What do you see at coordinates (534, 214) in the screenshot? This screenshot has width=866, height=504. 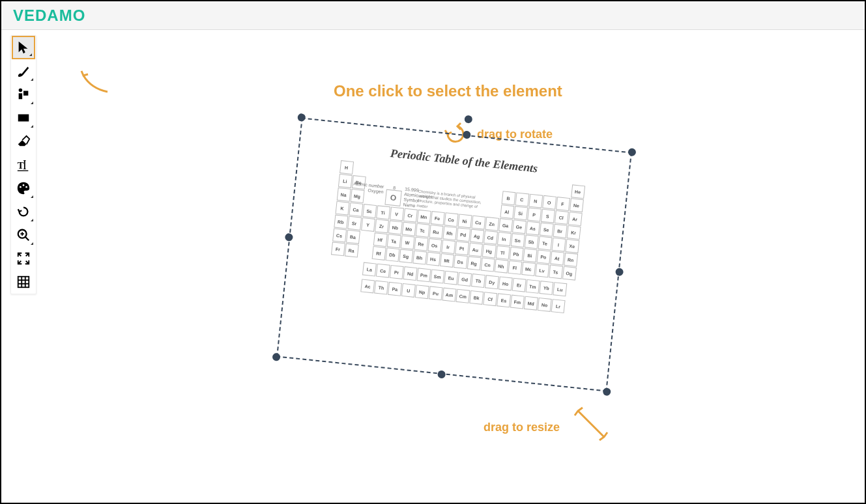 I see `element-cell: P` at bounding box center [534, 214].